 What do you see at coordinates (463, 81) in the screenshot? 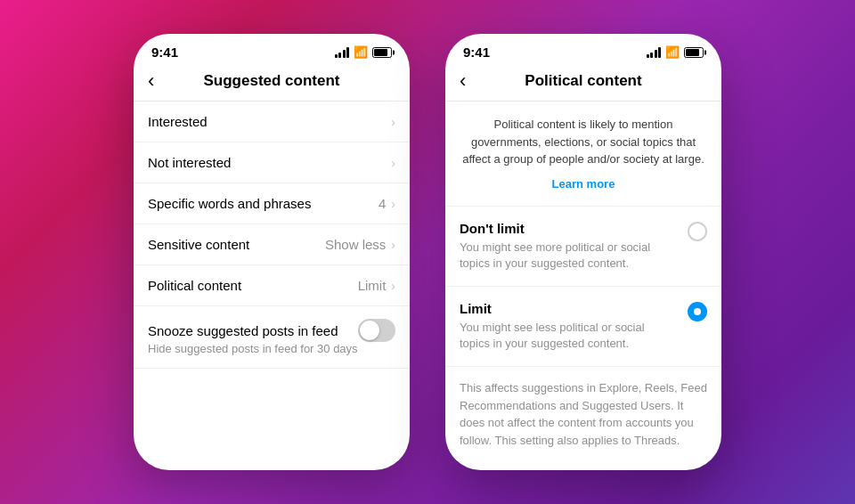
I see `back-button-right: ‹` at bounding box center [463, 81].